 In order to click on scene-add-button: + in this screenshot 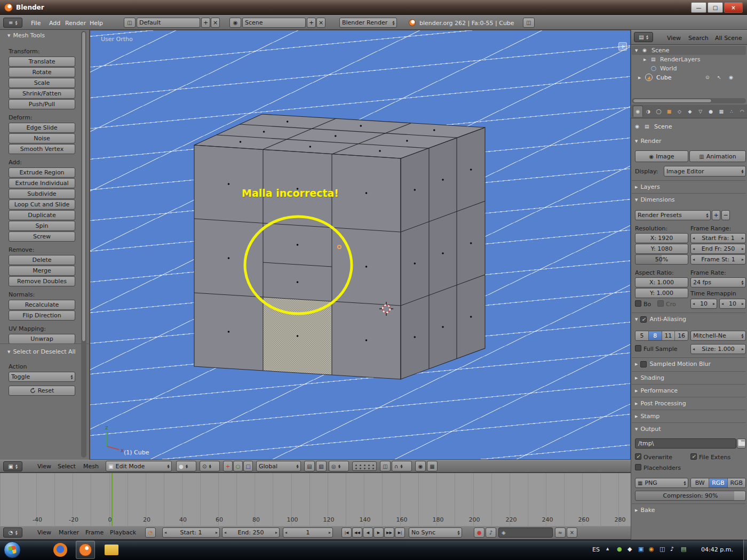, I will do `click(312, 22)`.